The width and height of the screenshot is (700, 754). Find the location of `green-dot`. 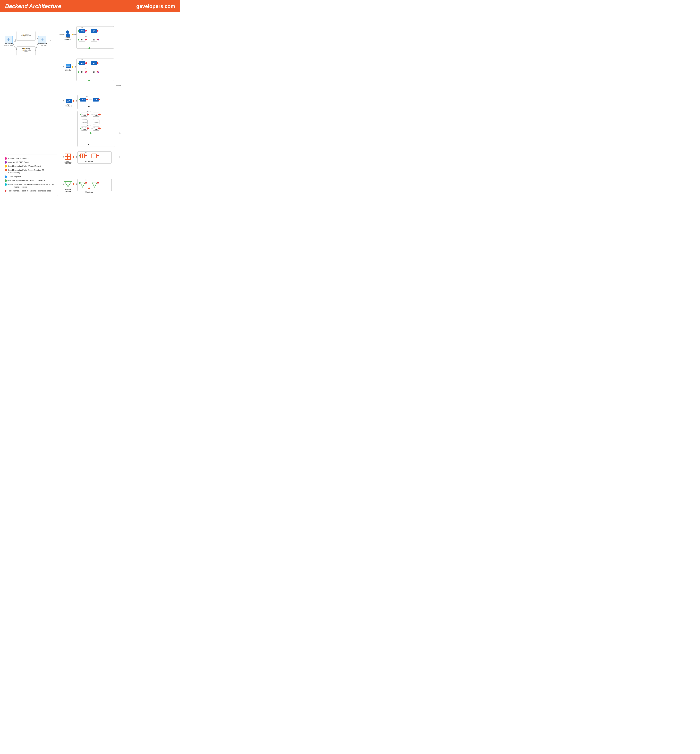

green-dot is located at coordinates (6, 180).